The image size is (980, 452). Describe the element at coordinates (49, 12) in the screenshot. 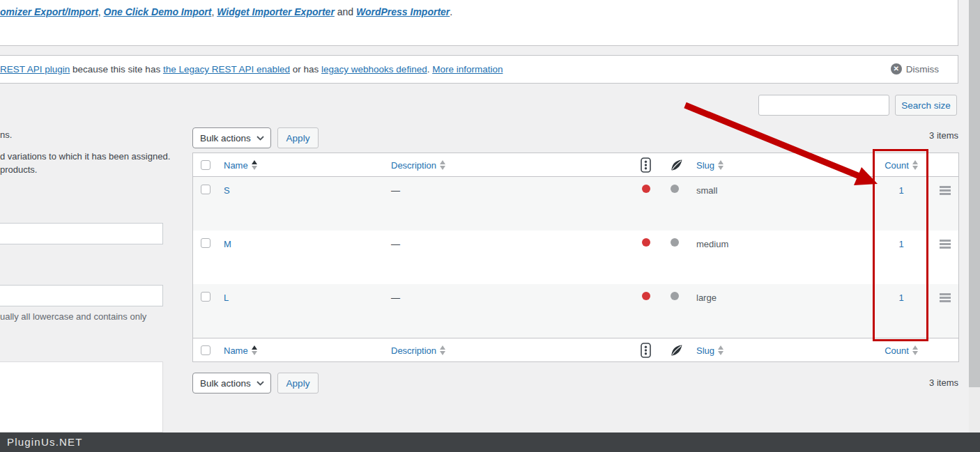

I see `customizer-export-import-link: omizer Export/Import` at that location.